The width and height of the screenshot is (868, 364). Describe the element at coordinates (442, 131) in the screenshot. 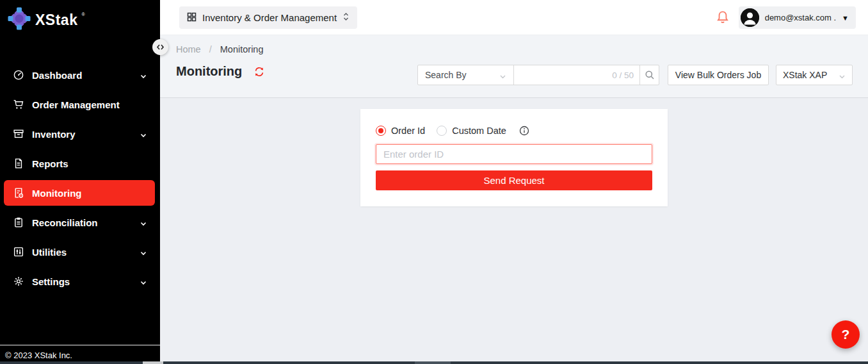

I see `custom-date-radio` at that location.